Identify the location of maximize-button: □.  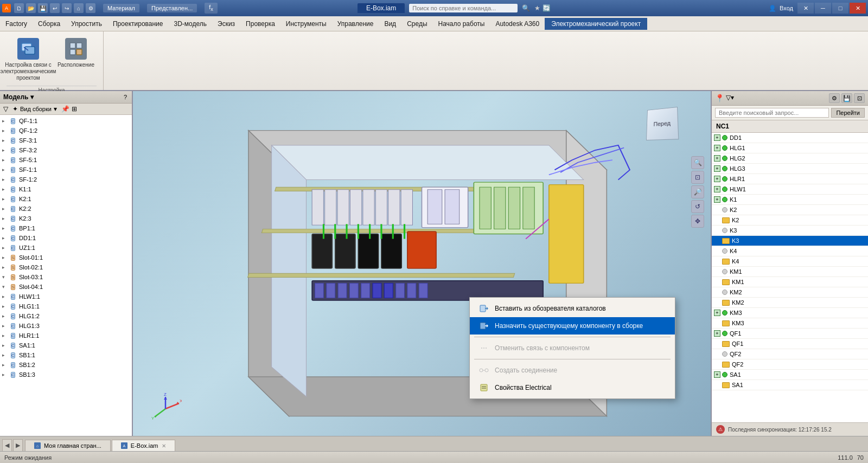
(840, 8).